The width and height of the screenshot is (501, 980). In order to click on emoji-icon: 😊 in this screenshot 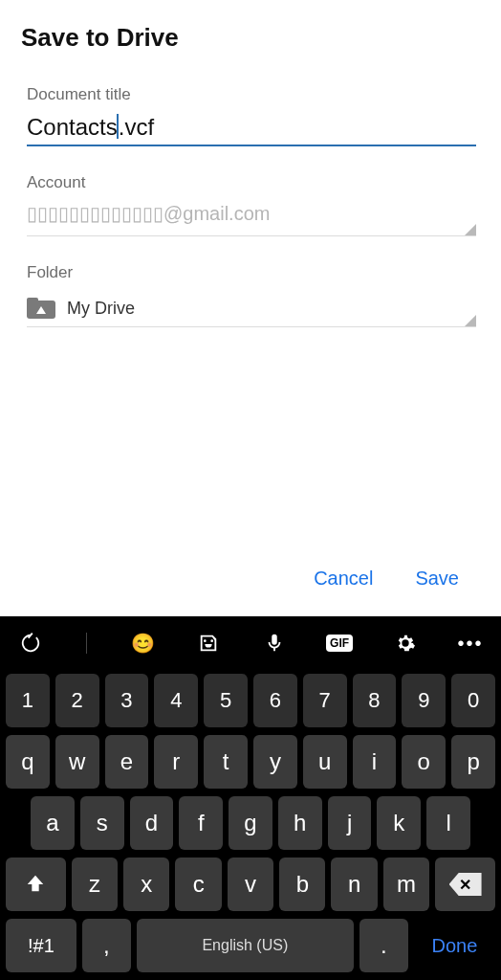, I will do `click(143, 643)`.